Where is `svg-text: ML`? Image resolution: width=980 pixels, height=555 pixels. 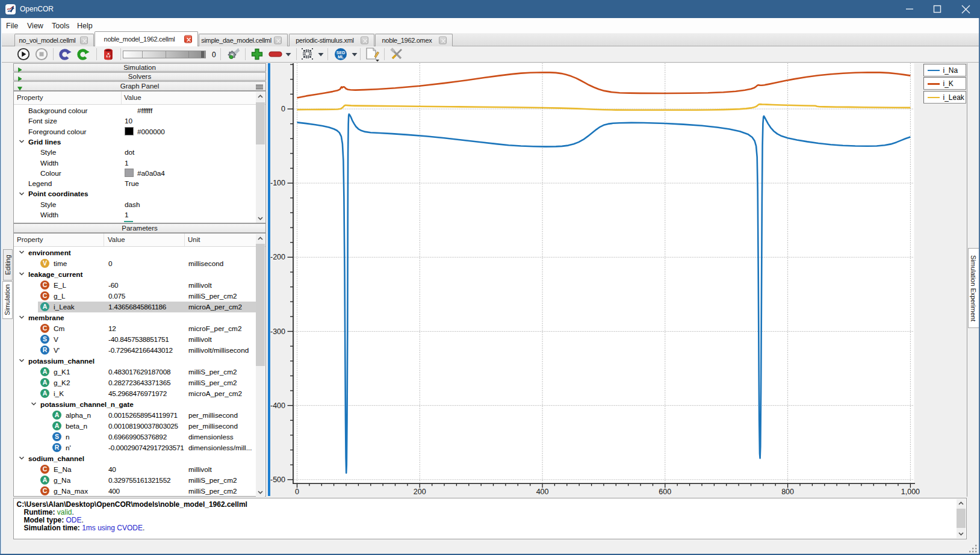 svg-text: ML is located at coordinates (341, 57).